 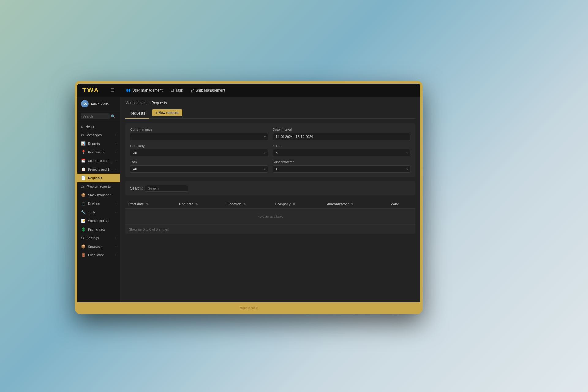 What do you see at coordinates (342, 162) in the screenshot?
I see `subcontractor-label: Subcontractor` at bounding box center [342, 162].